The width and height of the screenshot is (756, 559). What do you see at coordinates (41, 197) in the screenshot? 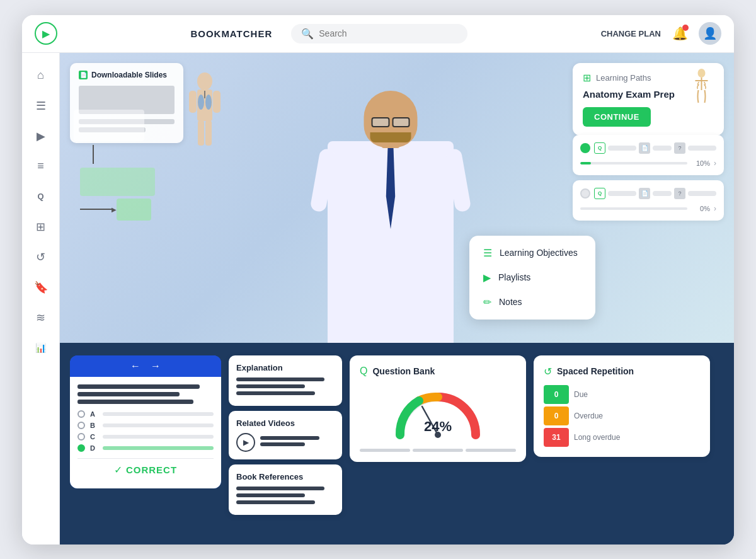
I see `sidebar-item-questions: Q` at bounding box center [41, 197].